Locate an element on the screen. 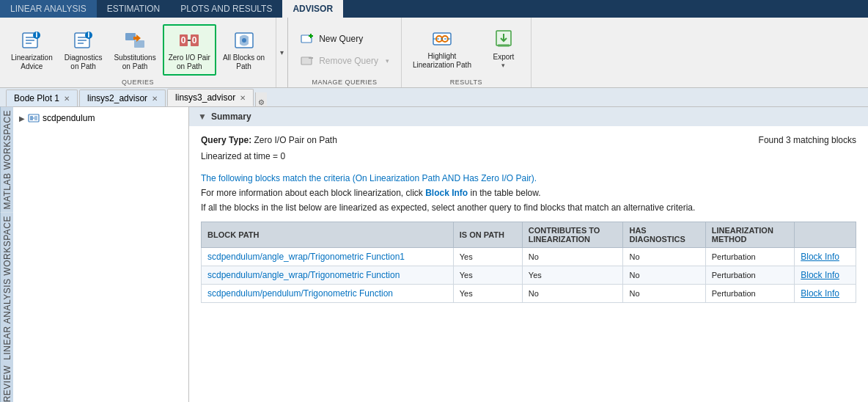 The width and height of the screenshot is (868, 402). tab-bode-plot-1-close: ✕ is located at coordinates (67, 98).